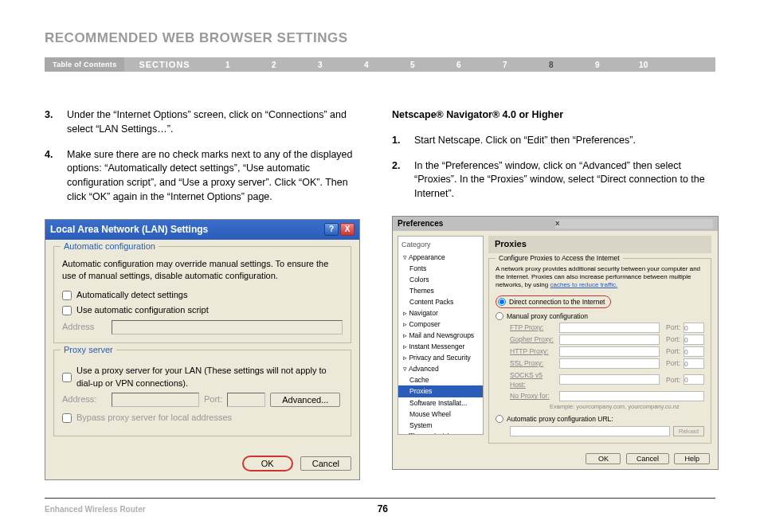 The height and width of the screenshot is (532, 760). I want to click on manual-proxy-input, so click(499, 316).